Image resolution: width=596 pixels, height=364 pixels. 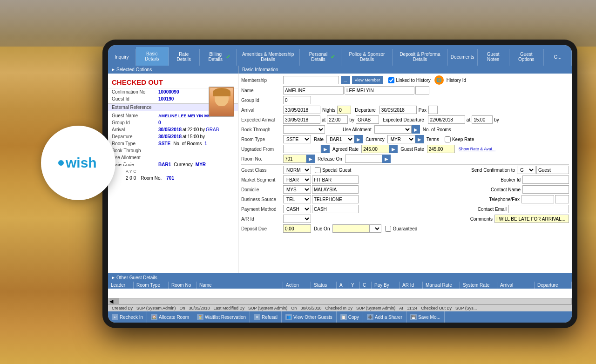 I want to click on contact-name-input, so click(x=546, y=189).